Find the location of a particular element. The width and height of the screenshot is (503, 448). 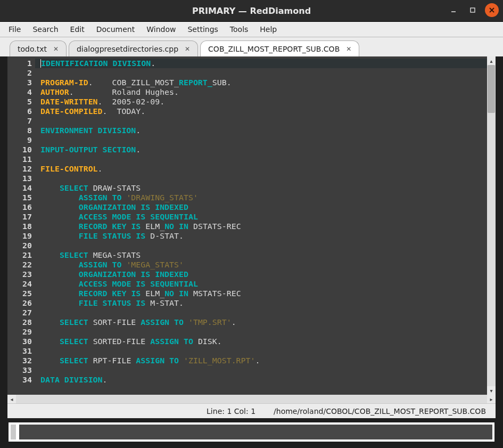

code-line: PROGRAM-ID. COB_ZILL_MOST_REPORT_SUB. is located at coordinates (264, 83).